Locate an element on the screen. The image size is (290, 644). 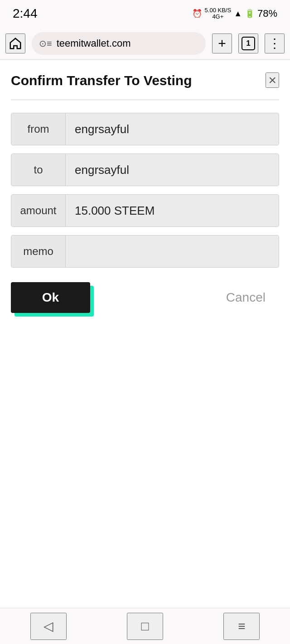
dialog-title: Confirm Transfer To Vesting is located at coordinates (138, 81).